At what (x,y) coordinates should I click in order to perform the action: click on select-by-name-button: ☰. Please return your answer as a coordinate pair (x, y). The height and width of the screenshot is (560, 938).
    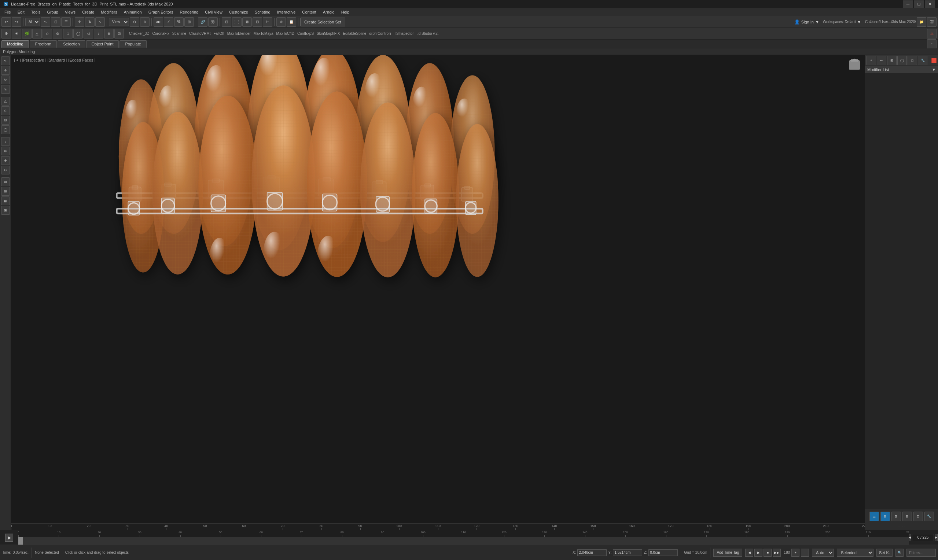
    Looking at the image, I should click on (66, 22).